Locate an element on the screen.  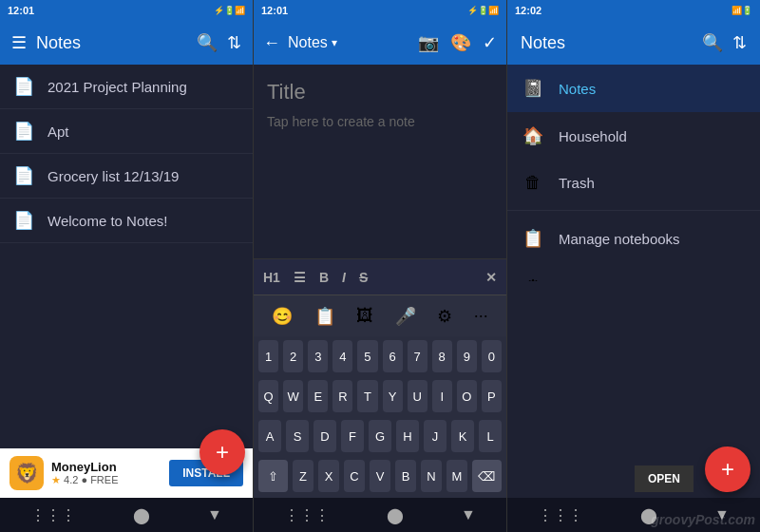
key-t: T is located at coordinates (367, 396).